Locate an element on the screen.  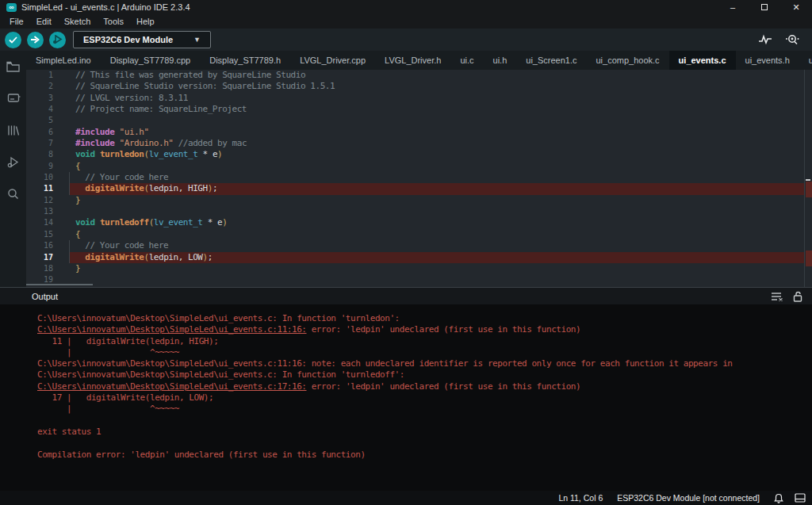
tab-Display_ST7789.h: Display_ST7789.h is located at coordinates (245, 60).